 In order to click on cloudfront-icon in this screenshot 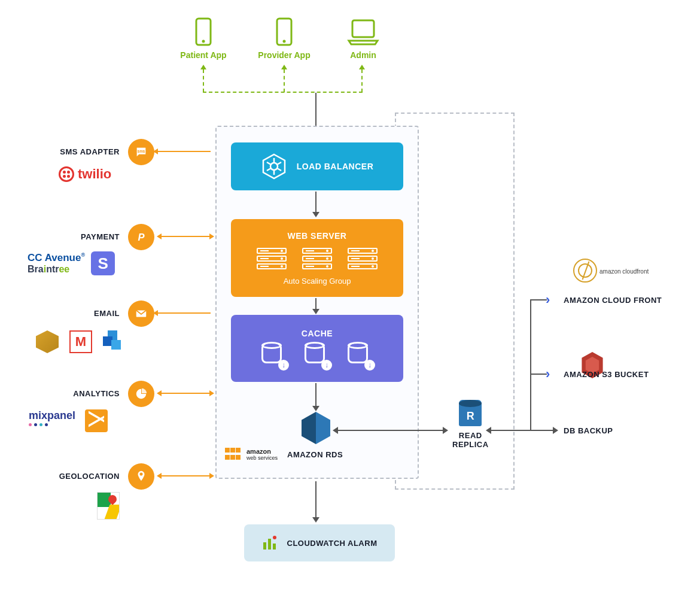, I will do `click(585, 271)`.